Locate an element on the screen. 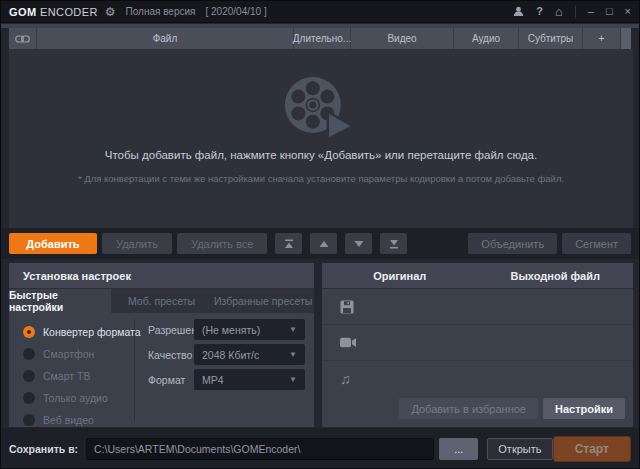  user-icon is located at coordinates (518, 12).